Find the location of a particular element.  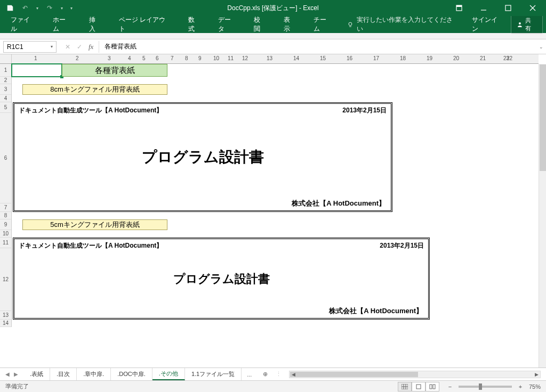

horizontal-scrollbar: ◀ ▶ is located at coordinates (415, 374).